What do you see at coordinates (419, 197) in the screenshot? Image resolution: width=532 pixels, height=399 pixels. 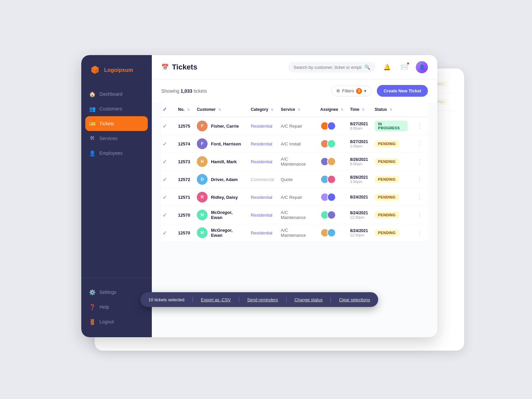 I see `more-icon-4: ⋮` at bounding box center [419, 197].